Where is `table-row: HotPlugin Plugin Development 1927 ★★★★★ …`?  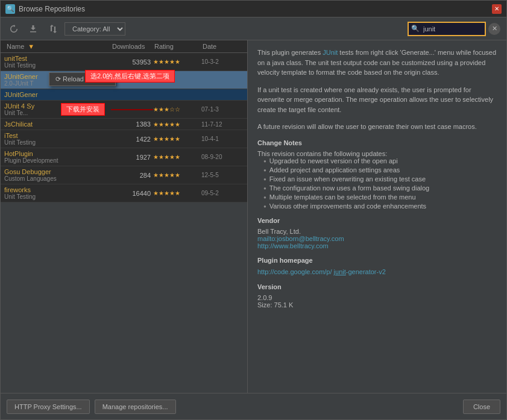 table-row: HotPlugin Plugin Development 1927 ★★★★★ … is located at coordinates (124, 157).